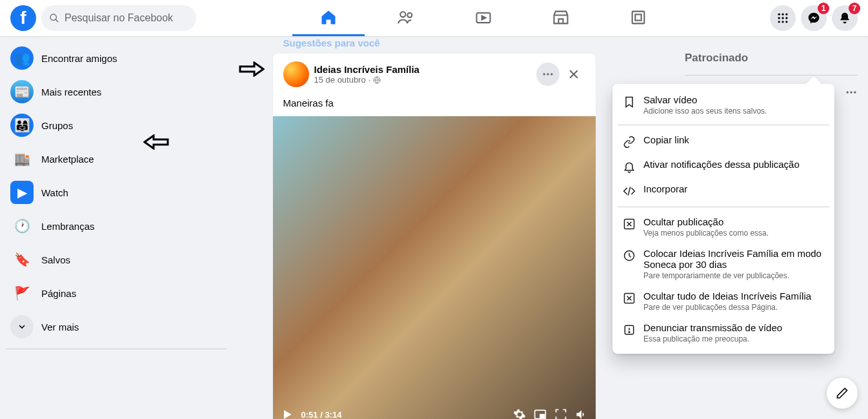 This screenshot has height=419, width=868. Describe the element at coordinates (723, 105) in the screenshot. I see `menu-save-video: Salvar vídeo Adicione isso aos seus iten…` at that location.